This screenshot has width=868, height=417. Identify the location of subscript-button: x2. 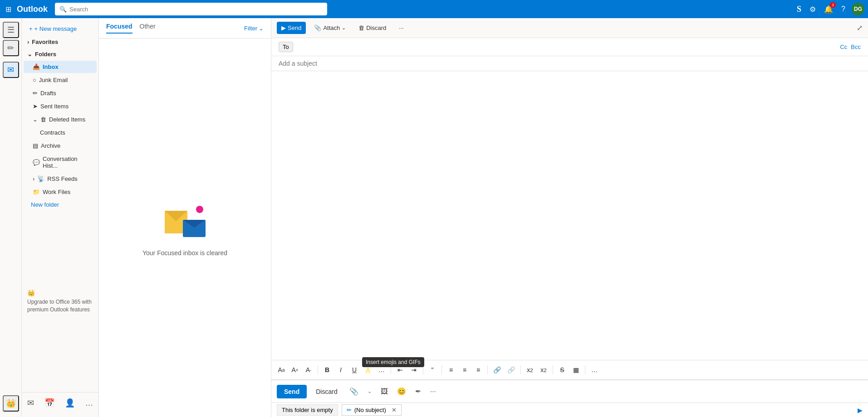
(544, 370).